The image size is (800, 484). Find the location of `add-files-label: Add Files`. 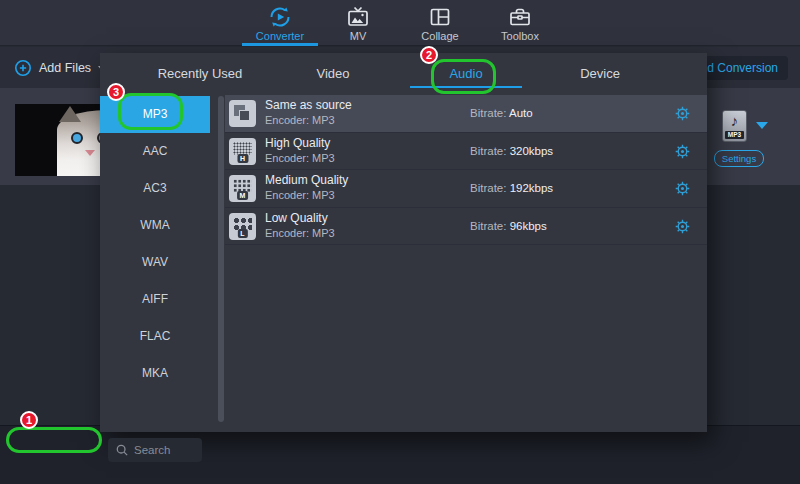

add-files-label: Add Files is located at coordinates (65, 68).